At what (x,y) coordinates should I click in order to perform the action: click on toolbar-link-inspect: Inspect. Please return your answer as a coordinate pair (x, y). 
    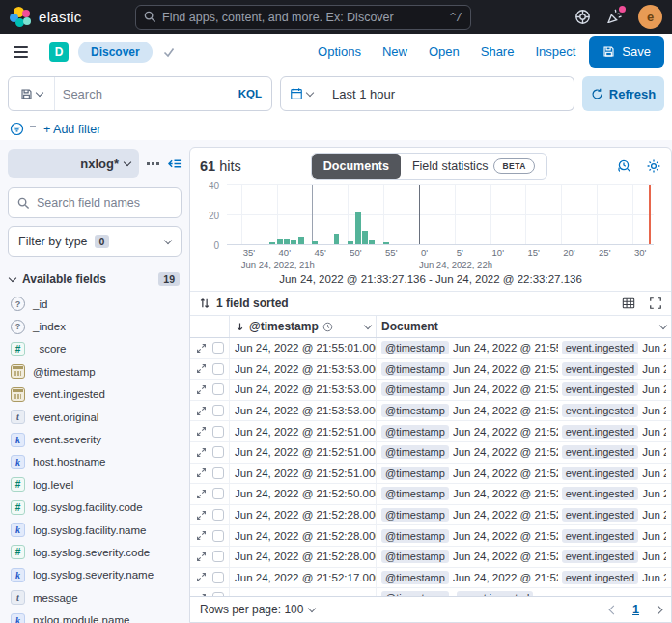
    Looking at the image, I should click on (555, 52).